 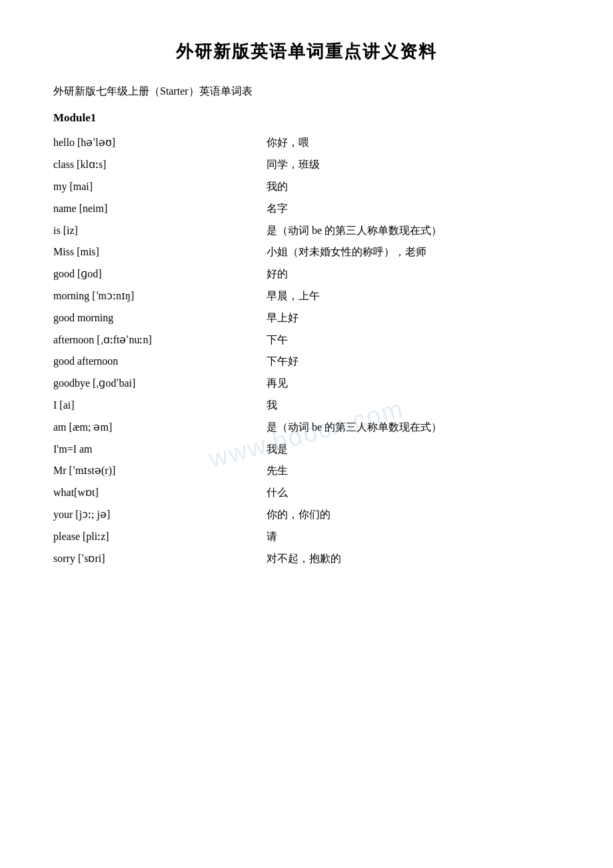 I want to click on word-chinese: 下午好, so click(x=283, y=361).